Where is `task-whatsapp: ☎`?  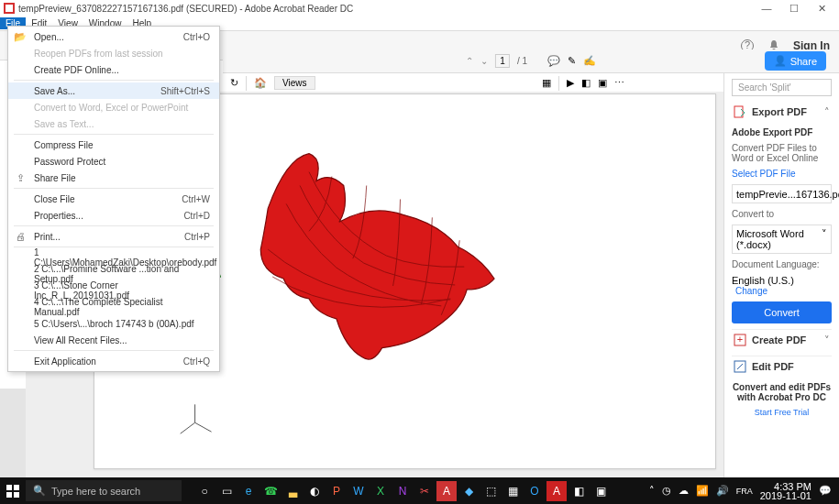
task-whatsapp: ☎ is located at coordinates (270, 491).